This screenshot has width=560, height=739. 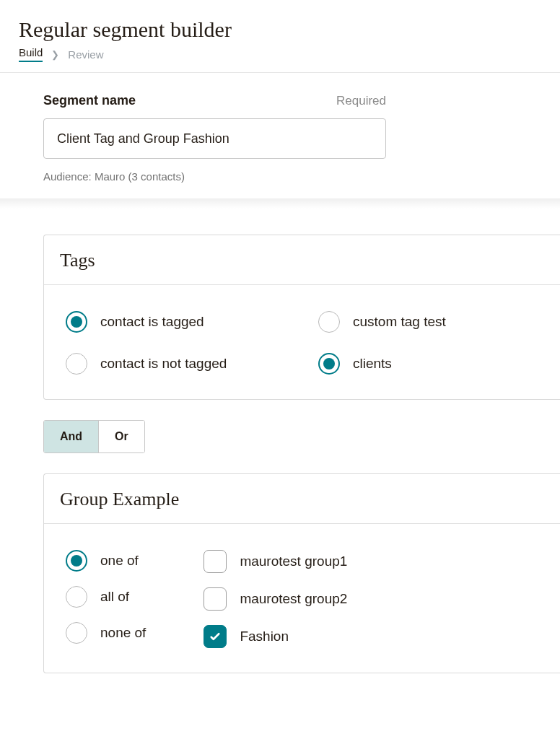 I want to click on radio-label: one of, so click(x=120, y=561).